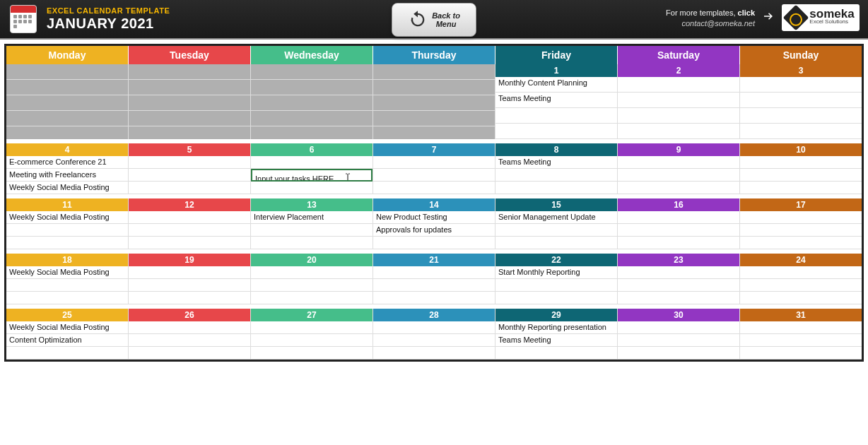 Image resolution: width=868 pixels, height=445 pixels. I want to click on task-cell: Meeting with Freelancers, so click(67, 175).